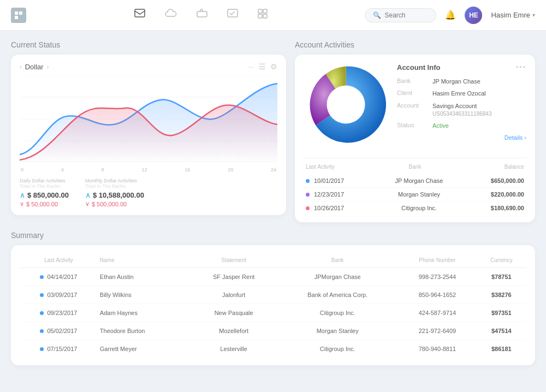 This screenshot has height=392, width=546. I want to click on summary-name: Garrett Meyer, so click(144, 349).